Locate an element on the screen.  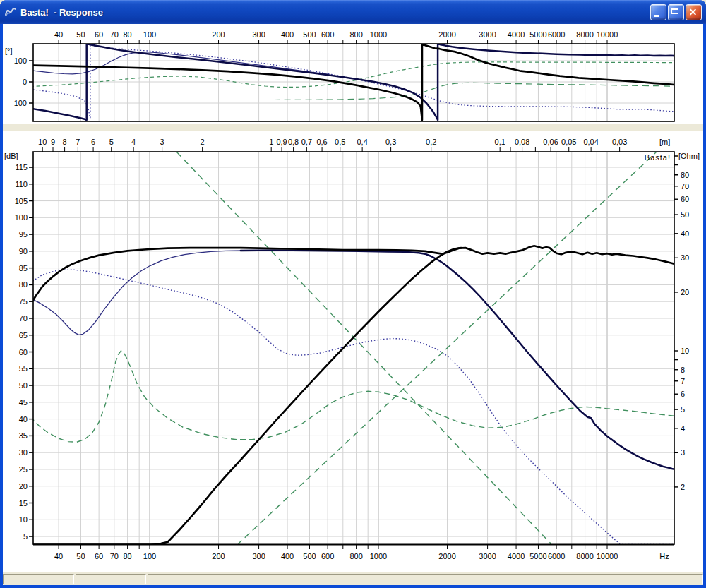
svg-text: 4 is located at coordinates (683, 428).